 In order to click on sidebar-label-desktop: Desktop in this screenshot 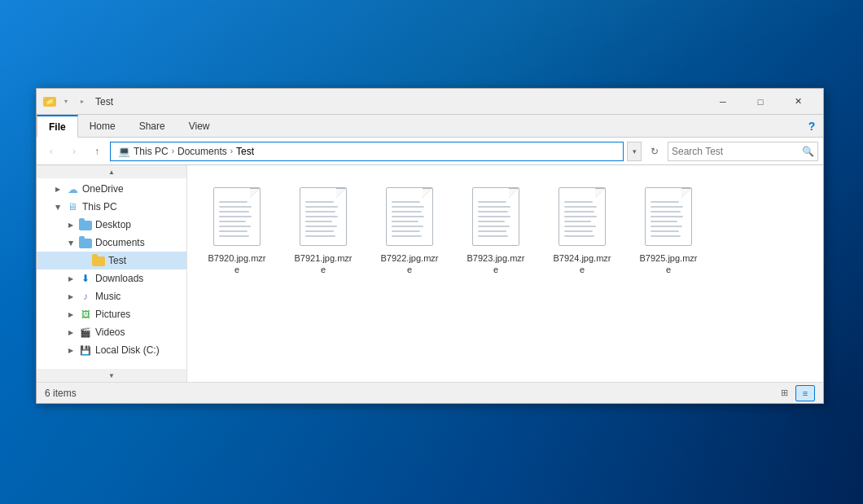, I will do `click(113, 225)`.